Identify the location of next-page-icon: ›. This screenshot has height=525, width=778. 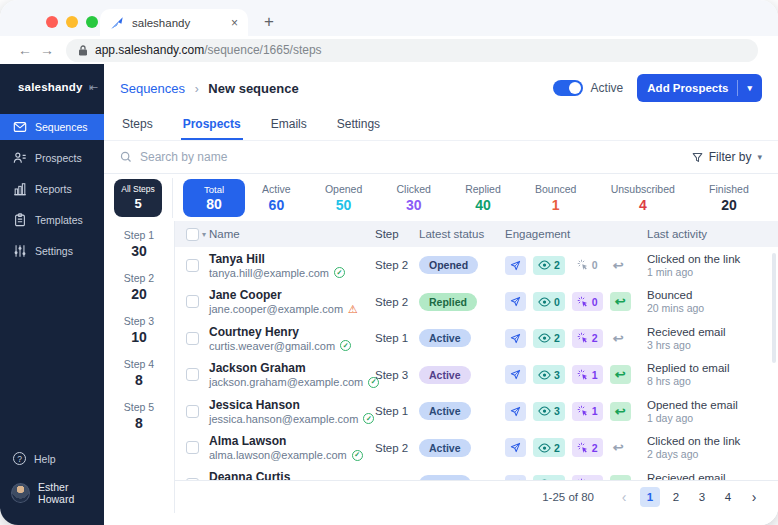
(754, 497).